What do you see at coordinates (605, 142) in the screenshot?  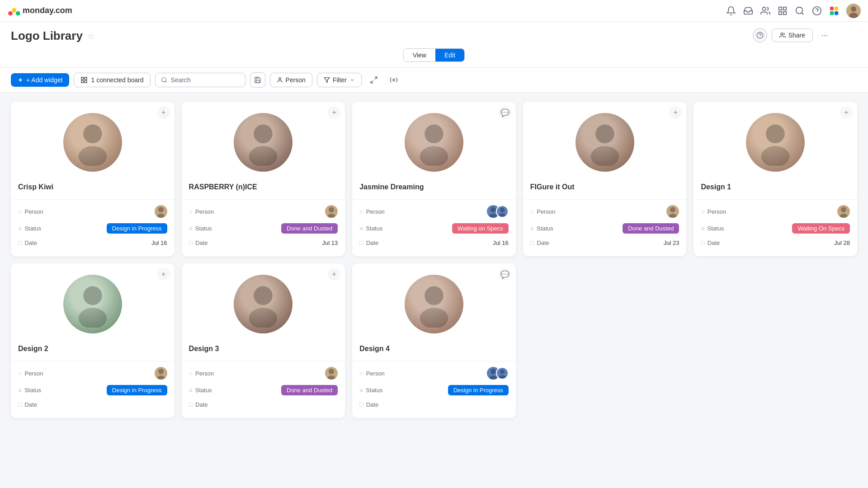 I see `card-photo` at bounding box center [605, 142].